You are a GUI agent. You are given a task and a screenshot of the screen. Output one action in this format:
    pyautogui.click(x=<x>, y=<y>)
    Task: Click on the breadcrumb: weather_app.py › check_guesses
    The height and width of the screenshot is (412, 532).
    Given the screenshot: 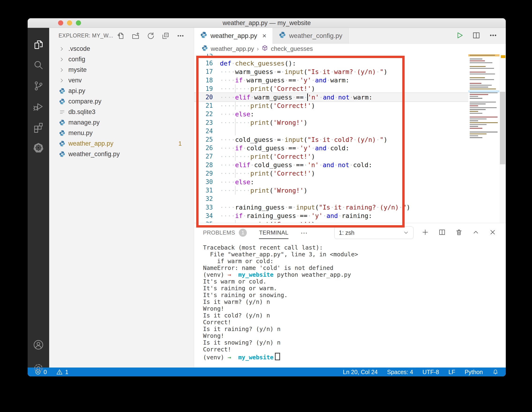 What is the action you would take?
    pyautogui.click(x=350, y=49)
    